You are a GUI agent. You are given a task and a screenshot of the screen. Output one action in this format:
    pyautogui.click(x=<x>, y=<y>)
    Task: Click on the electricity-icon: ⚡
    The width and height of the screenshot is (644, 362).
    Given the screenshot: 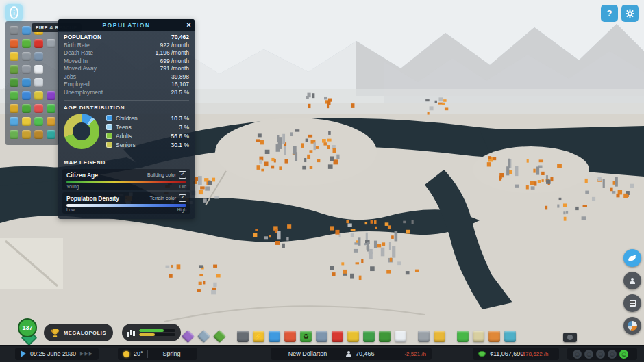 What is the action you would take?
    pyautogui.click(x=259, y=337)
    